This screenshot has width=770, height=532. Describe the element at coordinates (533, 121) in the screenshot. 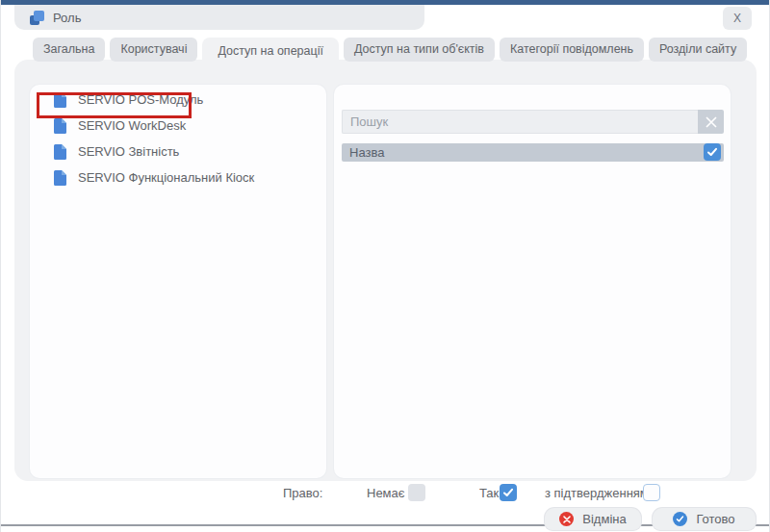

I see `search-row` at that location.